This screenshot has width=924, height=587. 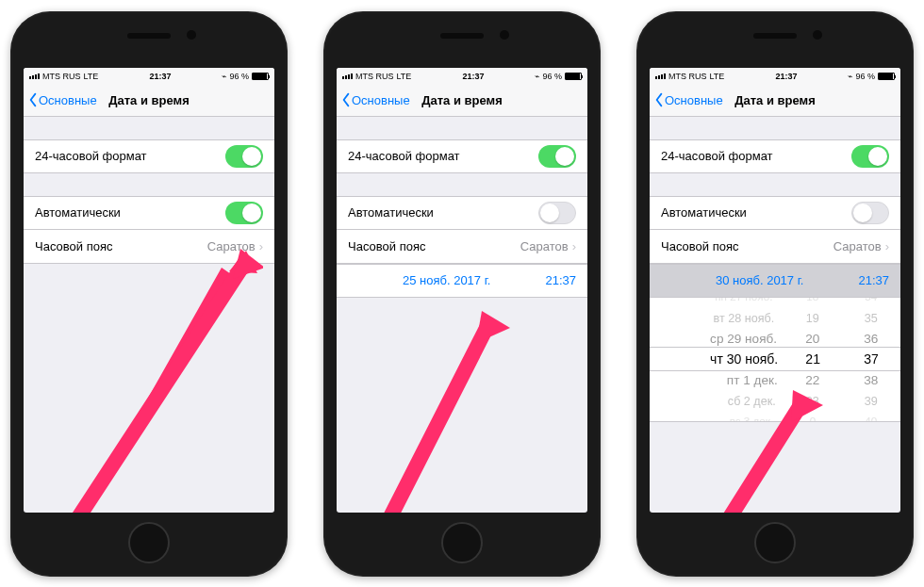 What do you see at coordinates (871, 302) in the screenshot?
I see `picker-option: 34` at bounding box center [871, 302].